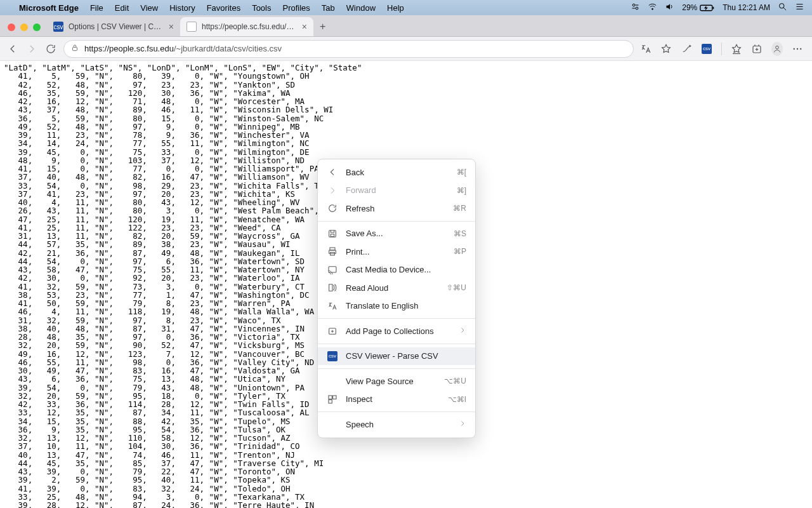 The height and width of the screenshot is (508, 812). Describe the element at coordinates (783, 8) in the screenshot. I see `spotlight-icon` at that location.